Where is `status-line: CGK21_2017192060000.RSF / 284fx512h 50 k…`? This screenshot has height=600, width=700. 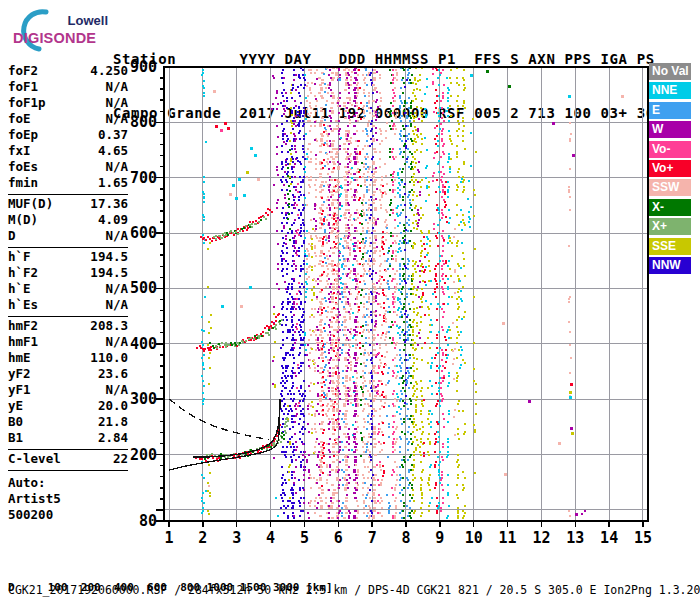
status-line: CGK21_2017192060000.RSF / 284fx512h 50 k… is located at coordinates (354, 590).